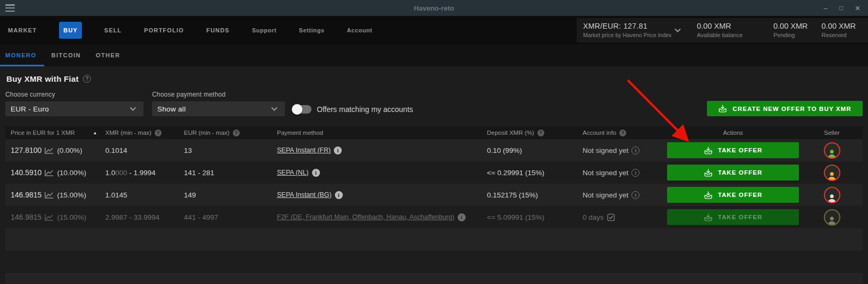 This screenshot has height=284, width=868. I want to click on matching-accounts-toggle, so click(302, 109).